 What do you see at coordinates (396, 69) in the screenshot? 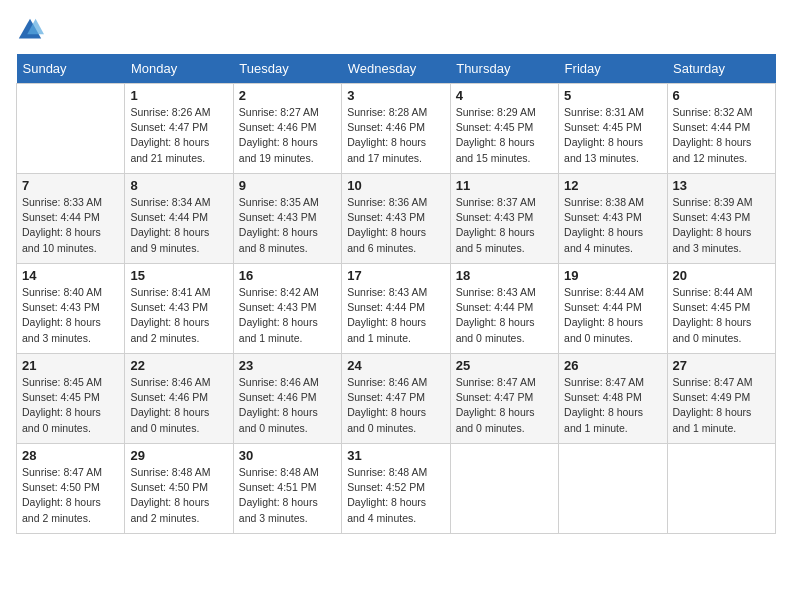
I see `header-row: SundayMondayTuesdayWednesdayThursdayFrid…` at bounding box center [396, 69].